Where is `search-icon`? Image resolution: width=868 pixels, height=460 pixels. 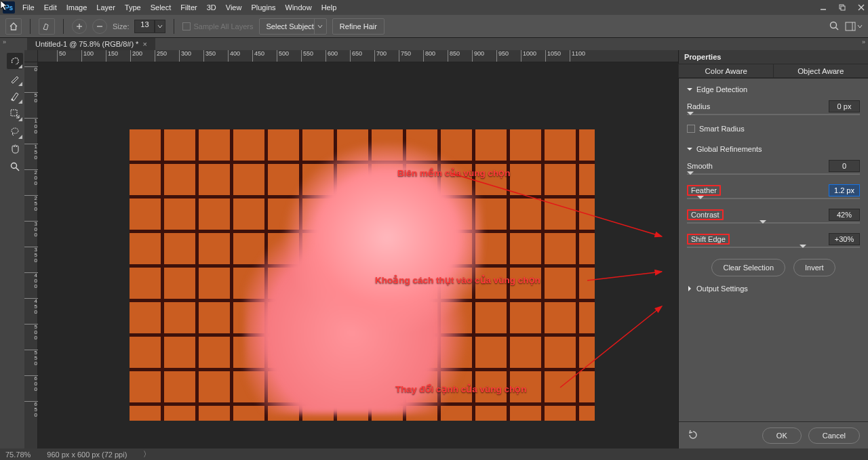 search-icon is located at coordinates (834, 26).